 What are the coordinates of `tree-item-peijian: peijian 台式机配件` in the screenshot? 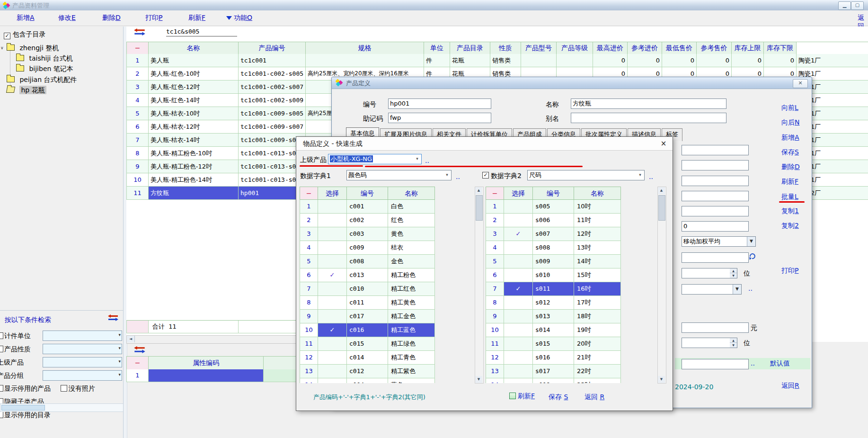 It's located at (42, 80).